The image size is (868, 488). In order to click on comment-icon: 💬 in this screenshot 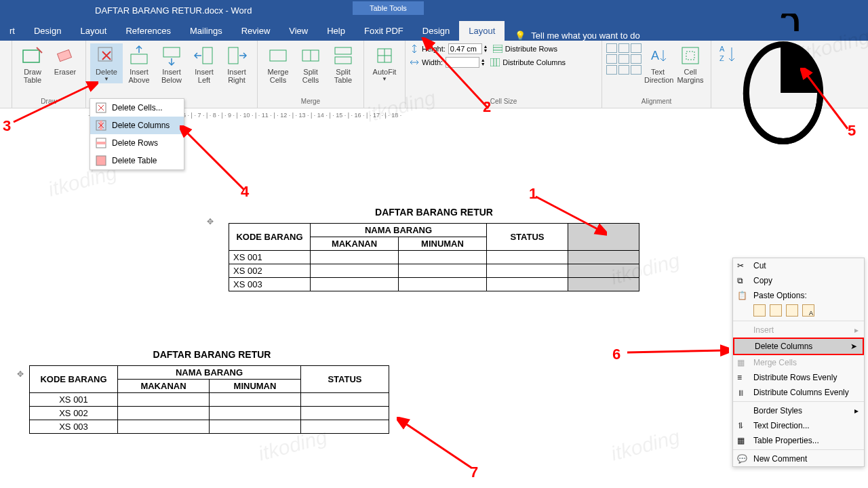, I will do `click(743, 460)`.